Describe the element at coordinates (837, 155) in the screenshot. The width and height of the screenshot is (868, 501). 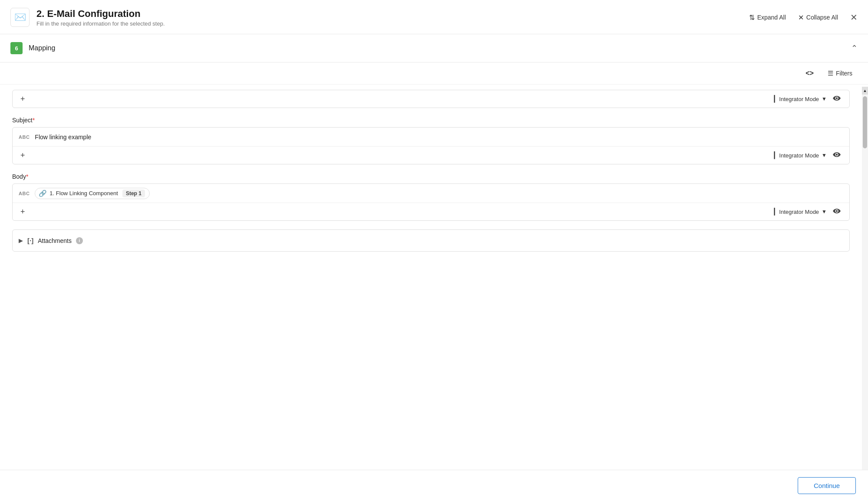
I see `subject-eye-icon` at that location.